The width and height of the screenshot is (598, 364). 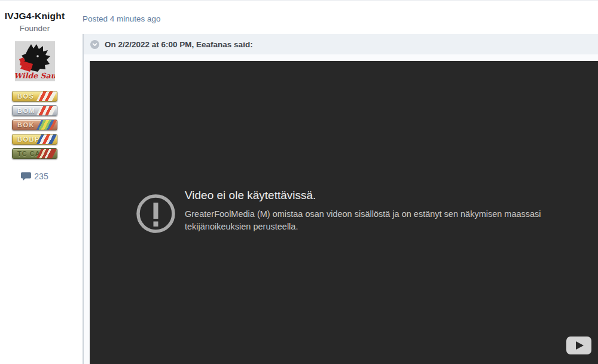 What do you see at coordinates (35, 139) in the screenshot?
I see `badge-bobp: BOBP` at bounding box center [35, 139].